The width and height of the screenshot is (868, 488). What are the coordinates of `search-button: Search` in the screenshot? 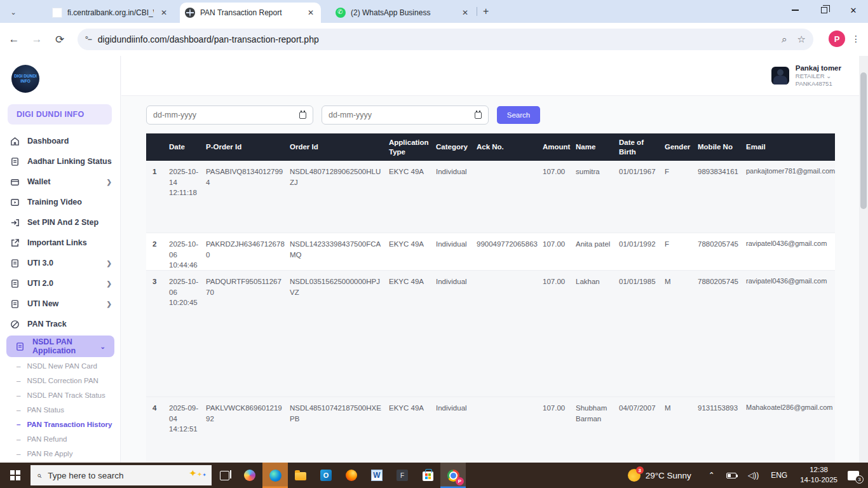 It's located at (519, 115).